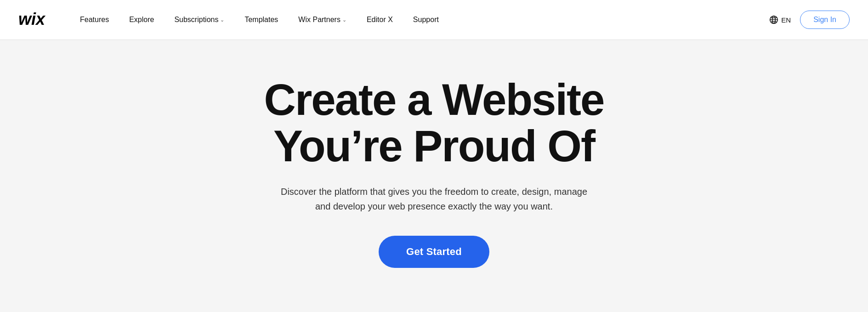 Image resolution: width=868 pixels, height=312 pixels. What do you see at coordinates (380, 20) in the screenshot?
I see `nav-editor-x: Editor X` at bounding box center [380, 20].